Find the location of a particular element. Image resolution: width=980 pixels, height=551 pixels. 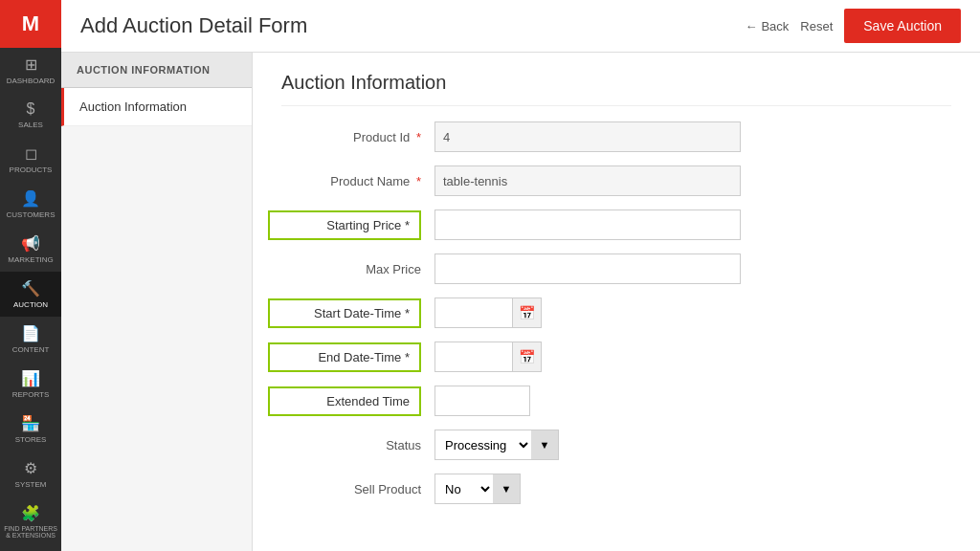

start-datetime-row: Start Date-Time * 📅 is located at coordinates (616, 313).